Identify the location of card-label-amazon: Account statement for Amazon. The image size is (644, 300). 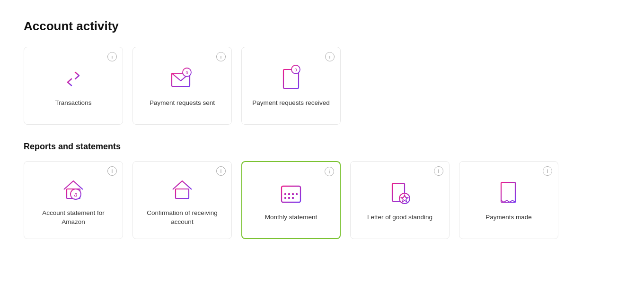
(73, 218).